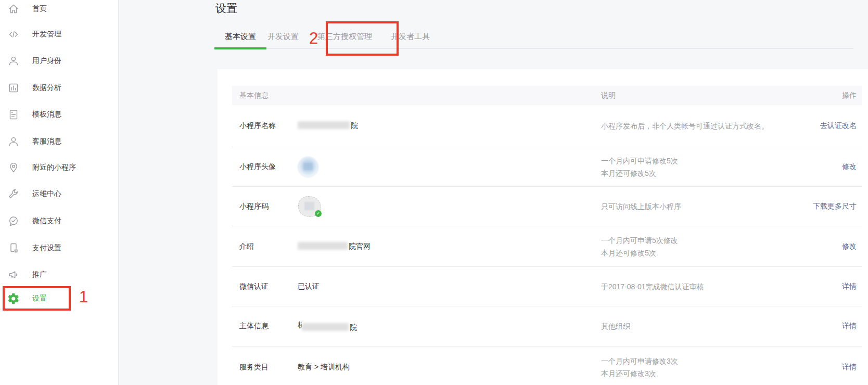 The width and height of the screenshot is (868, 385). What do you see at coordinates (721, 287) in the screenshot?
I see `row-description: 于2017-08-01完成微信认证审核` at bounding box center [721, 287].